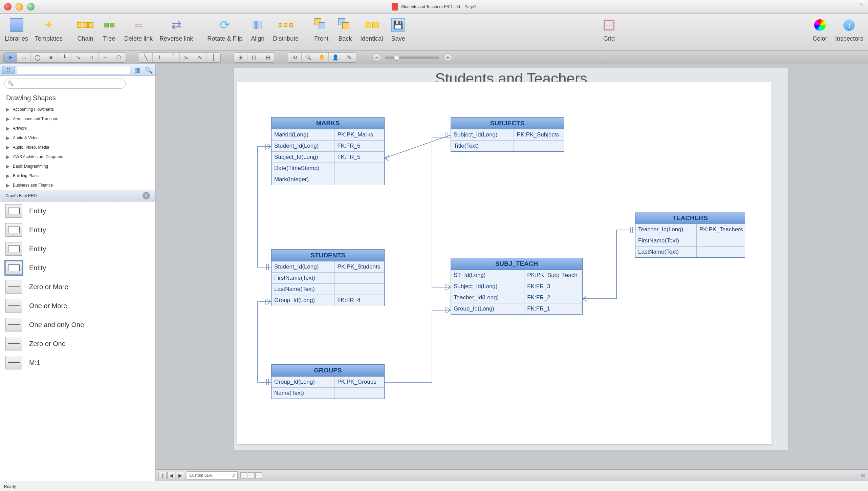  Describe the element at coordinates (303, 146) in the screenshot. I see `column-name: Student_Id(Long)` at that location.